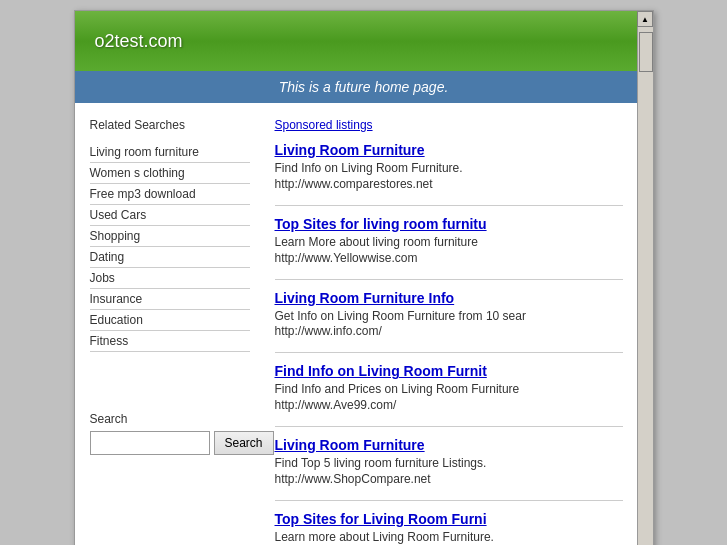 The height and width of the screenshot is (545, 727). I want to click on list-item: Free mp3 download, so click(170, 194).